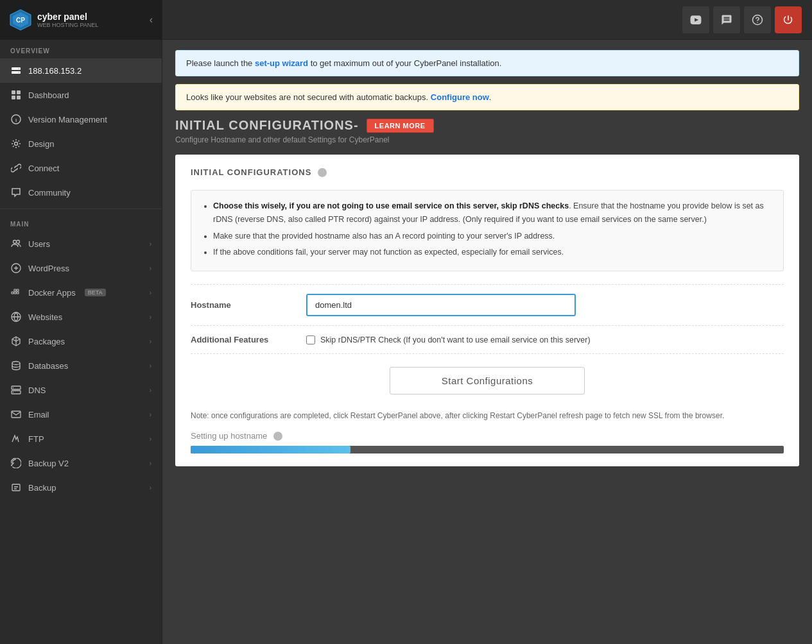 The image size is (812, 644). I want to click on start-button-row: Start Configurations, so click(487, 377).